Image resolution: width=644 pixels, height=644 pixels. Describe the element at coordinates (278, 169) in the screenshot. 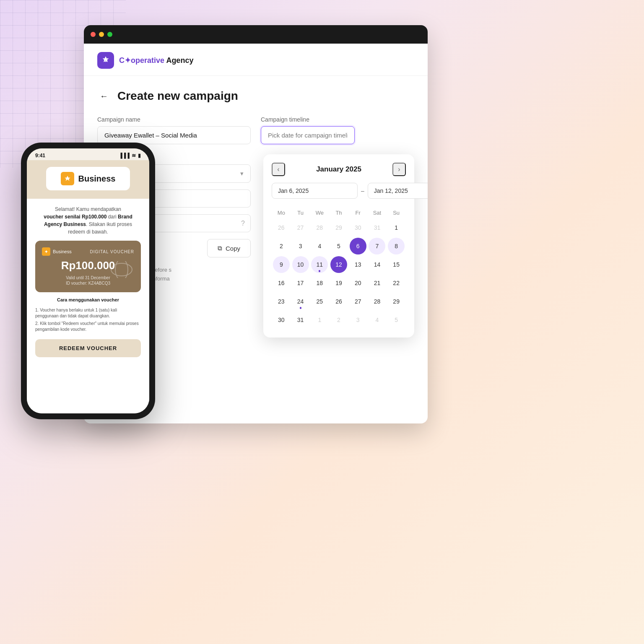

I see `calendar-prev-button: ‹` at that location.